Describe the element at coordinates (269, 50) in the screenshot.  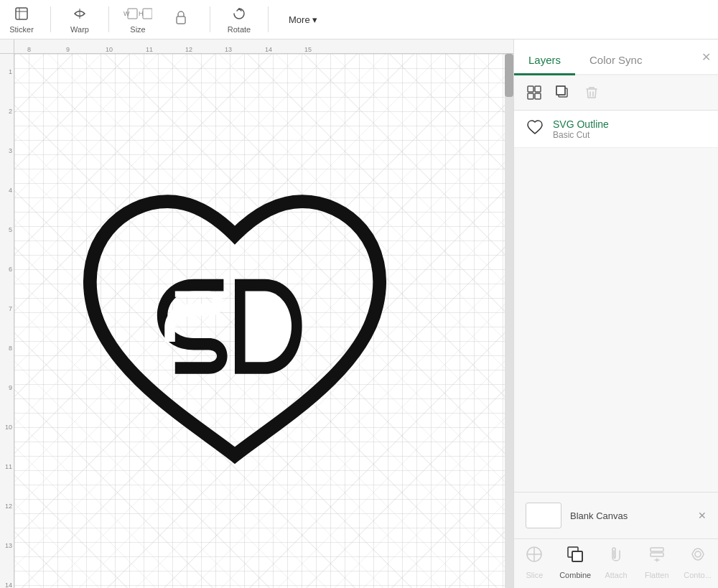
I see `ruler-tick-14: 14` at that location.